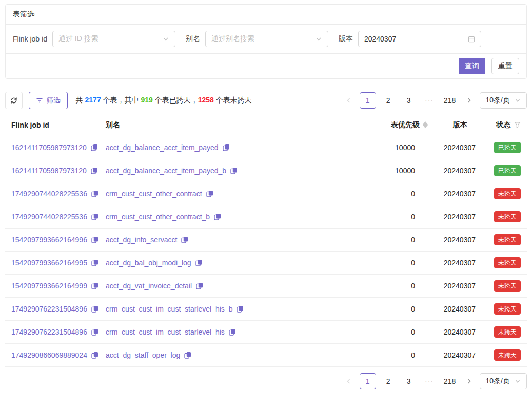  Describe the element at coordinates (94, 39) in the screenshot. I see `form-item-job-id: Flink job id 通过 ID 搜索` at that location.